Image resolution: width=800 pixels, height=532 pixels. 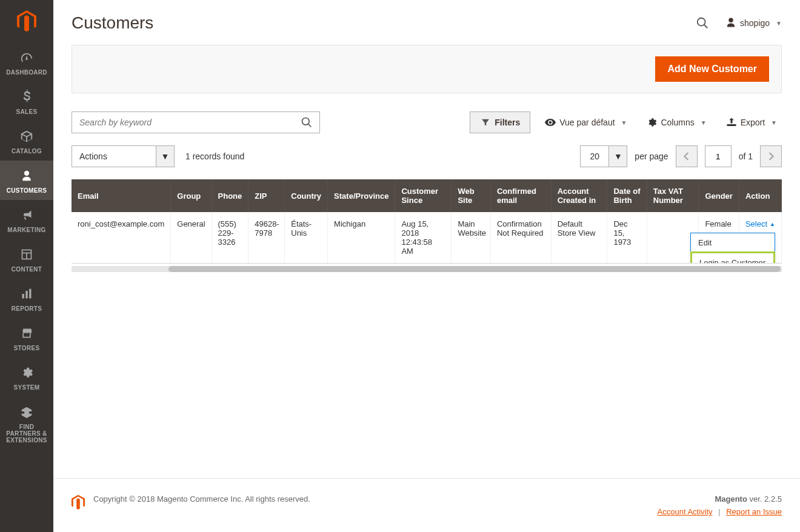 I want to click on action-edit: Edit, so click(x=733, y=242).